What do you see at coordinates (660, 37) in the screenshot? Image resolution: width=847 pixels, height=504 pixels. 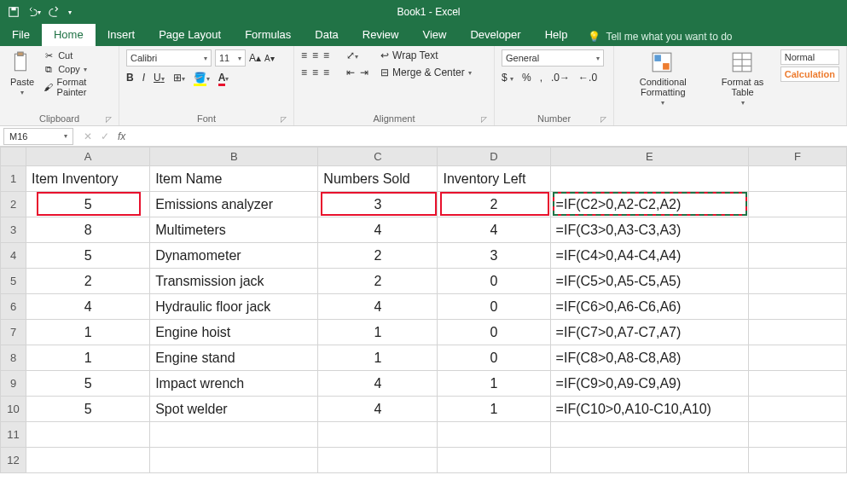 I see `tell-me: 💡 Tell me what you want to do` at bounding box center [660, 37].